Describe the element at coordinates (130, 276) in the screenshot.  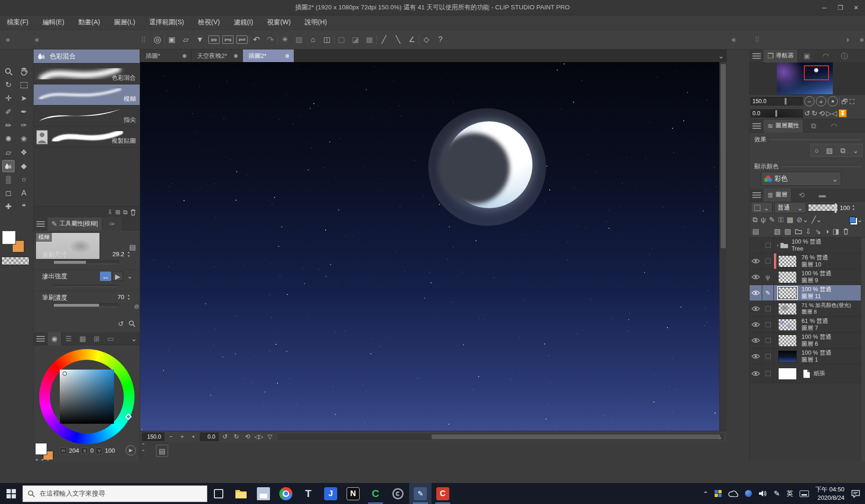
I see `bleed-chevron-icon: ⌄` at that location.